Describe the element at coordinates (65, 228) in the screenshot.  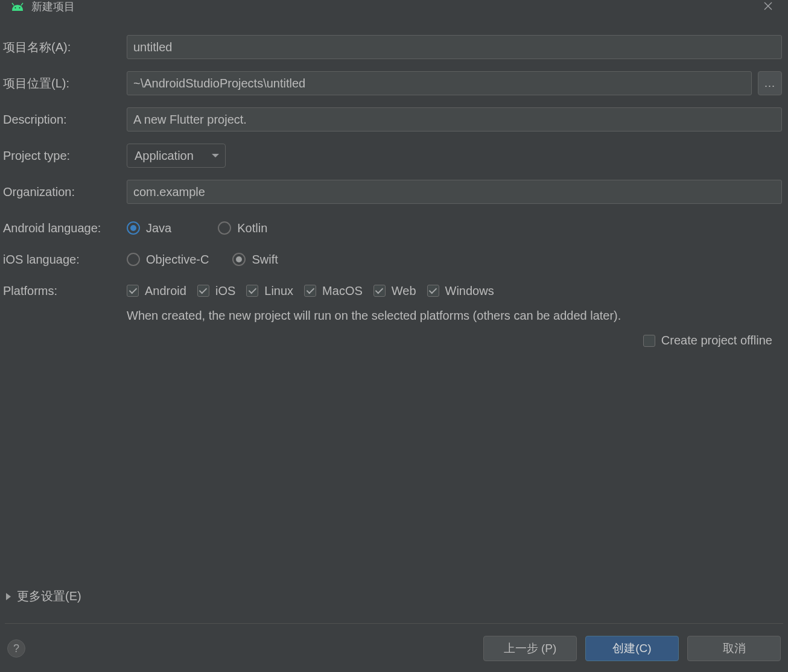
I see `android-language-label: Android language:` at that location.